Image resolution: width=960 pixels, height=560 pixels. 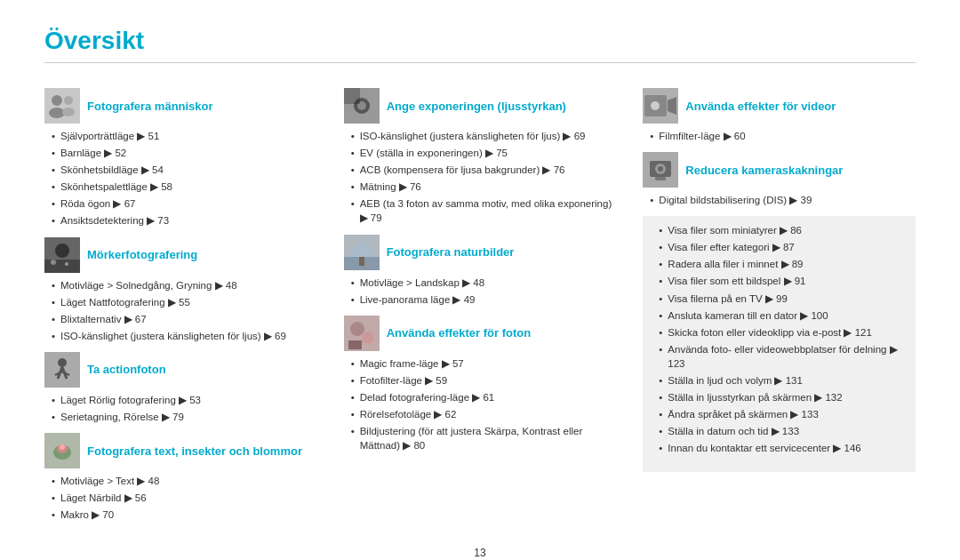 What do you see at coordinates (782, 431) in the screenshot?
I see `list-item: Ställa in datum och tid ▶ 133` at bounding box center [782, 431].